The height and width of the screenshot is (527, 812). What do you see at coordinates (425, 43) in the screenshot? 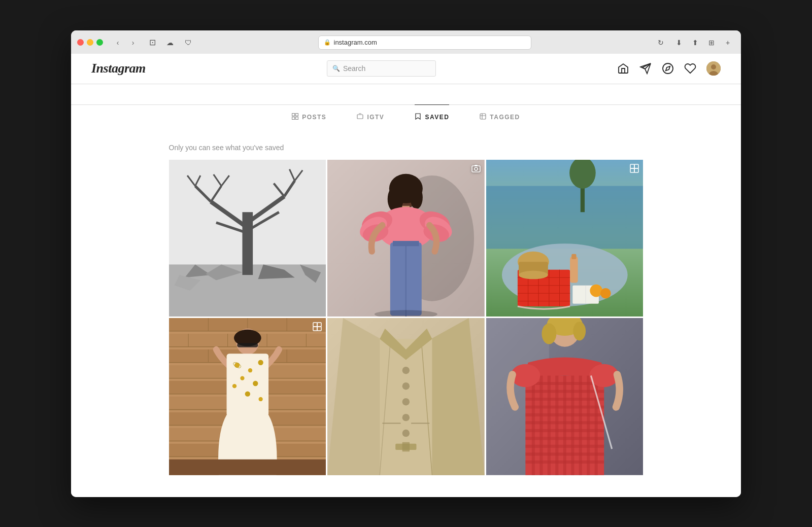
I see `address-bar: 🔒 instagram.com` at bounding box center [425, 43].